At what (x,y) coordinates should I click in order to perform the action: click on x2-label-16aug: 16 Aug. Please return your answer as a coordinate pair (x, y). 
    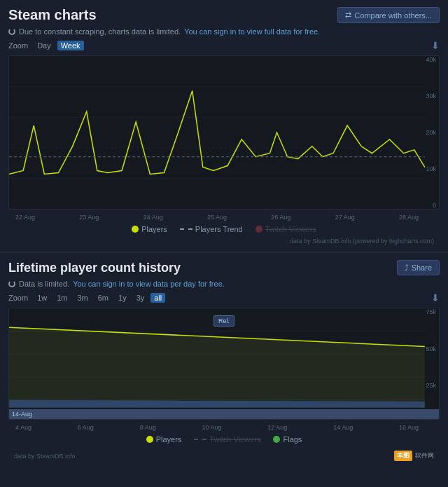
    Looking at the image, I should click on (409, 427).